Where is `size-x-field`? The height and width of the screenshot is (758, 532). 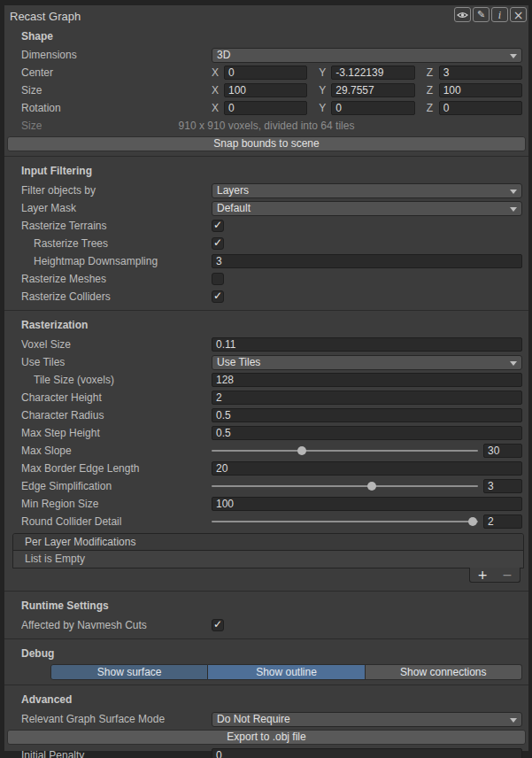
size-x-field is located at coordinates (266, 90).